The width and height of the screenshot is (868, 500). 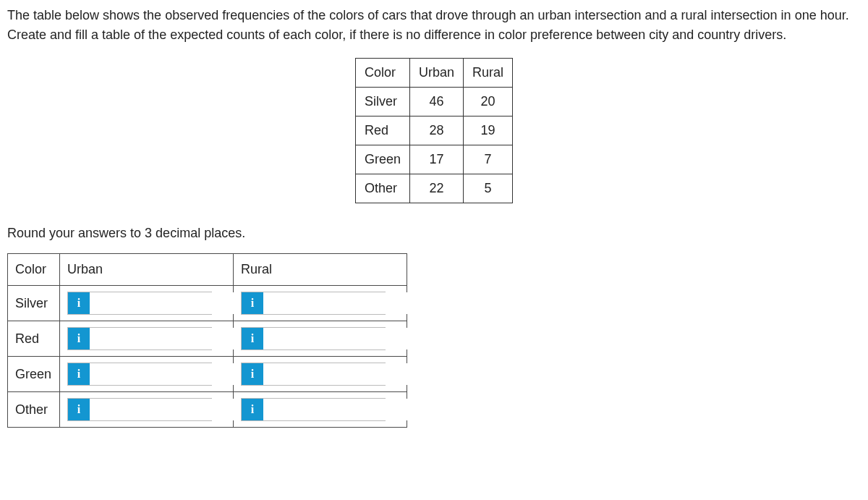 I want to click on answer-color: Red, so click(x=34, y=339).